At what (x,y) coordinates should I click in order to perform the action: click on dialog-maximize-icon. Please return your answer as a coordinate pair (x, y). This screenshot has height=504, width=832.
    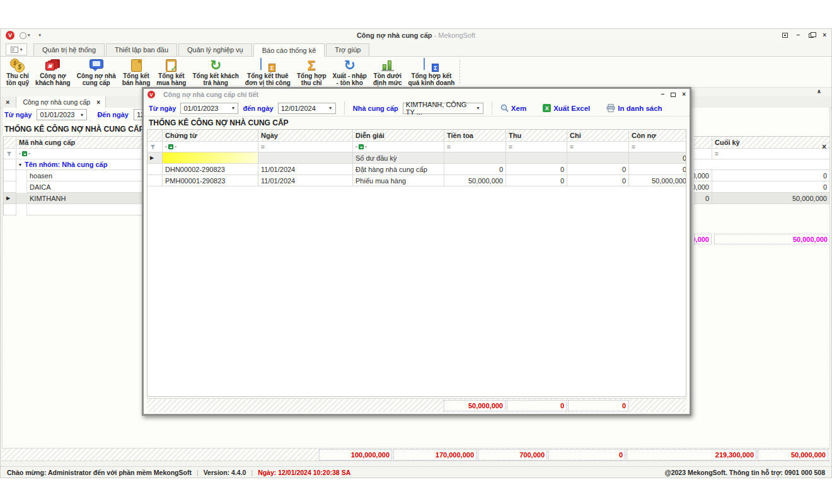
    Looking at the image, I should click on (673, 94).